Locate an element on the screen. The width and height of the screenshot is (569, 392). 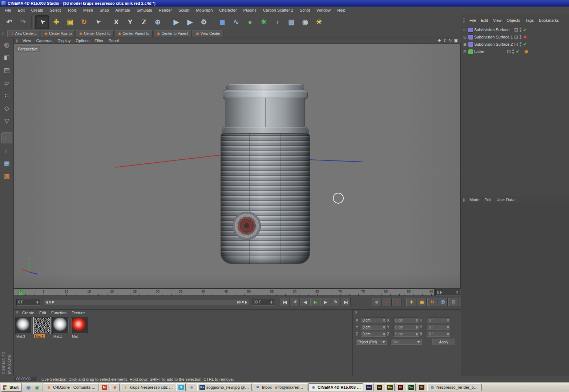
object-row-subdivision-surface: ⊞ Subdivision Surface ✔ is located at coordinates (496, 30).